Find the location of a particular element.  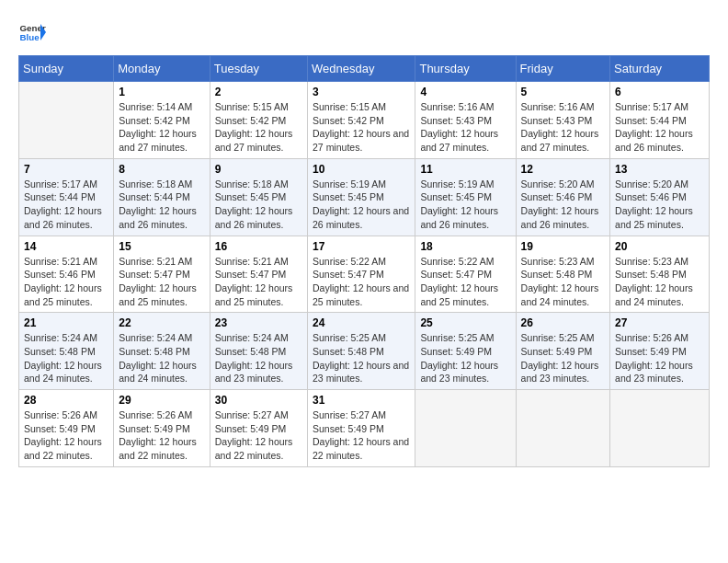

day-number: 6 is located at coordinates (660, 92).